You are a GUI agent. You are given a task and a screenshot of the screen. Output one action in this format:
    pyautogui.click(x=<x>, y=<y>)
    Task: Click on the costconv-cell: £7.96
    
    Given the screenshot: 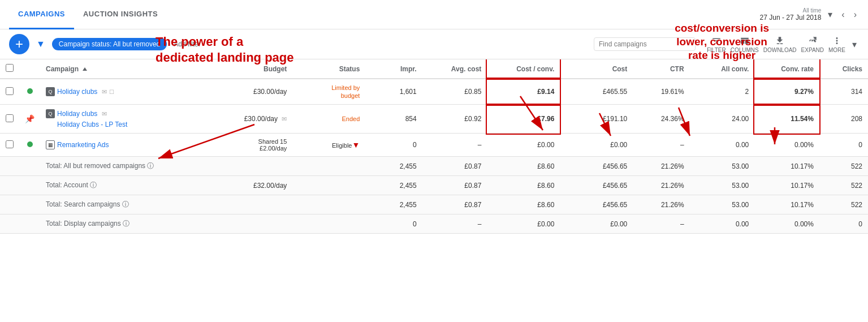 What is the action you would take?
    pyautogui.click(x=524, y=119)
    